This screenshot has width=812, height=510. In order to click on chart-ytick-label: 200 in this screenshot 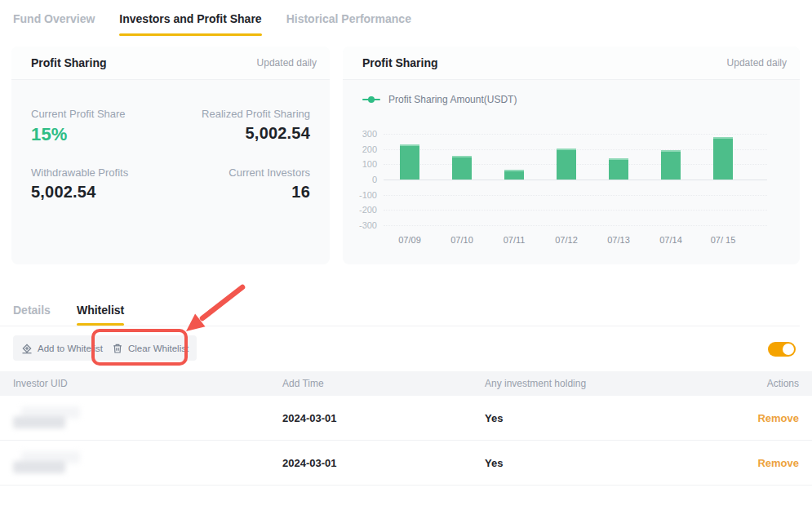, I will do `click(360, 149)`.